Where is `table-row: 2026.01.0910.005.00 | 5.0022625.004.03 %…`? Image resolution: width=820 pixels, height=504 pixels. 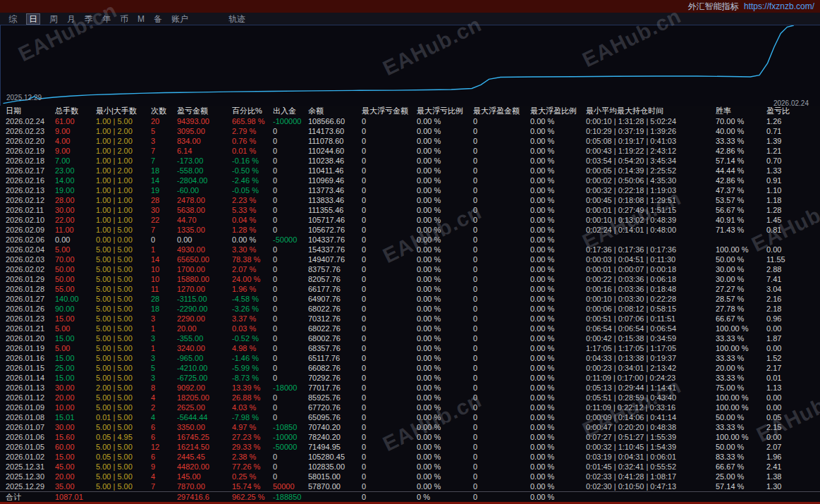
table-row: 2026.01.0910.005.00 | 5.0022625.004.03 %… is located at coordinates (410, 407).